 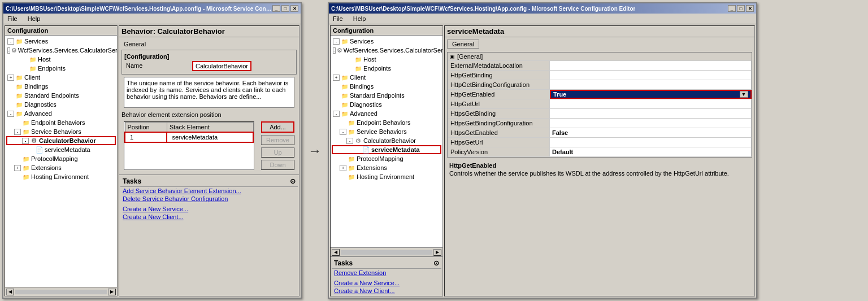 I want to click on prop-dropdown-icon: ▼, so click(x=744, y=94).